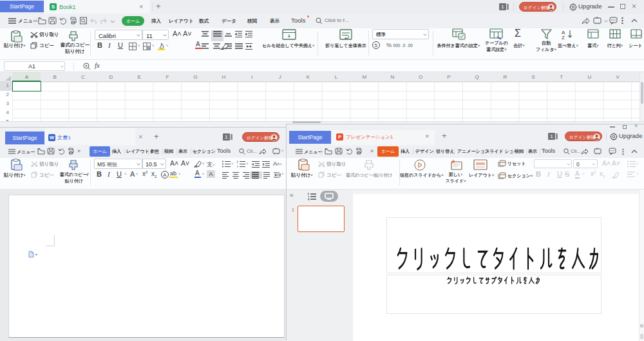 This screenshot has width=644, height=341. What do you see at coordinates (165, 175) in the screenshot?
I see `svg-text: A` at bounding box center [165, 175].